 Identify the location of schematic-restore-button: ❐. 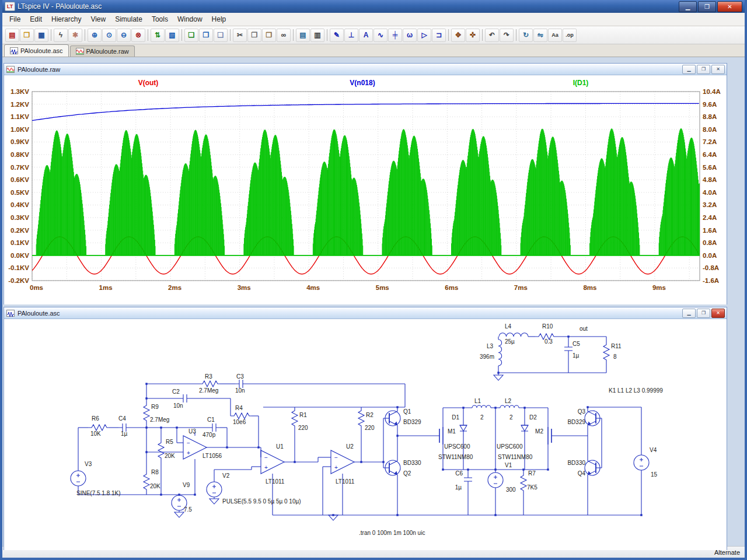
(704, 313).